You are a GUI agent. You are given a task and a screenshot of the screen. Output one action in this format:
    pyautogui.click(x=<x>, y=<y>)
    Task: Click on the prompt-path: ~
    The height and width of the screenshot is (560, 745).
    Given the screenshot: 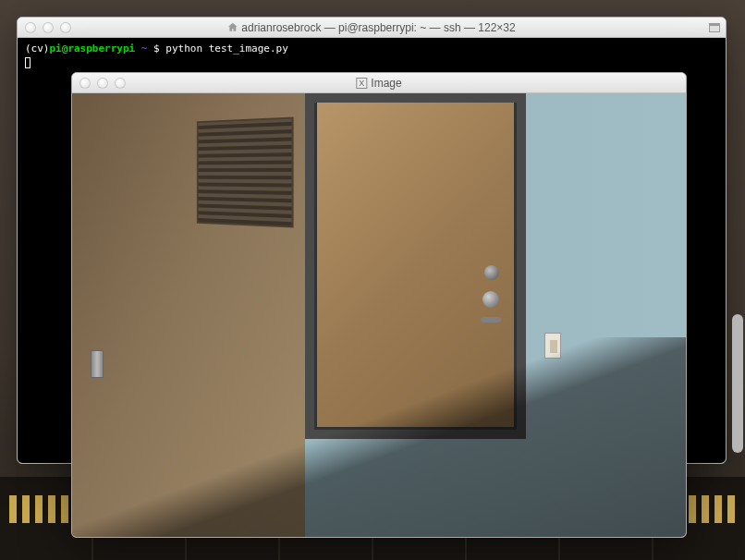 What is the action you would take?
    pyautogui.click(x=144, y=48)
    